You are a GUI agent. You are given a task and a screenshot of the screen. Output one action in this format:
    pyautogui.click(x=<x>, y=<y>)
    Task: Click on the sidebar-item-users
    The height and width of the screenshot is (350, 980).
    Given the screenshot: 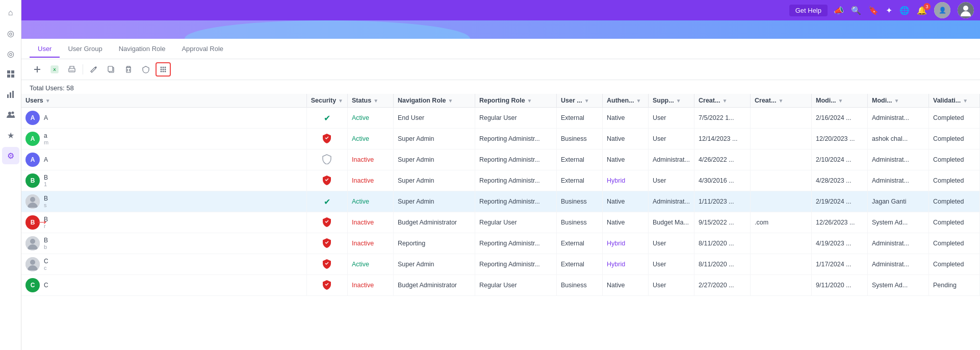 What is the action you would take?
    pyautogui.click(x=11, y=115)
    